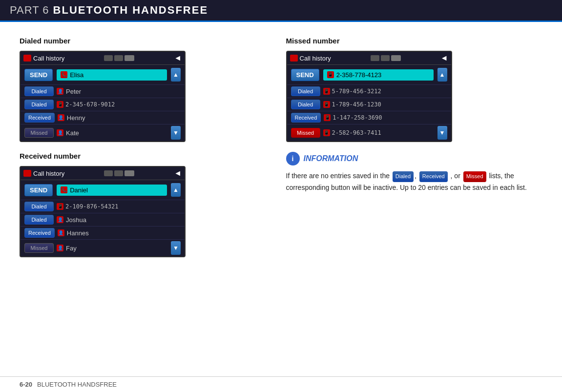 Image resolution: width=562 pixels, height=392 pixels. I want to click on missed-contact-icon-4: 📱, so click(327, 133).